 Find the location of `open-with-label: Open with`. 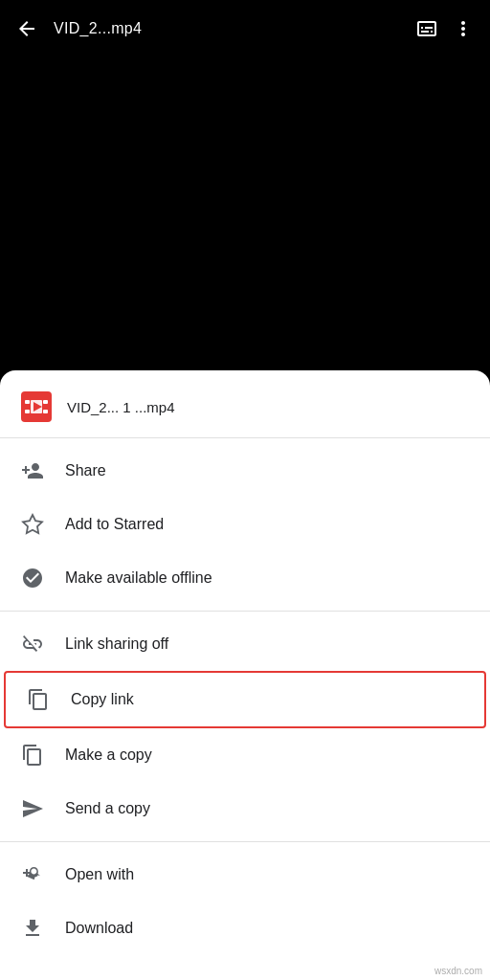

open-with-label: Open with is located at coordinates (100, 875).